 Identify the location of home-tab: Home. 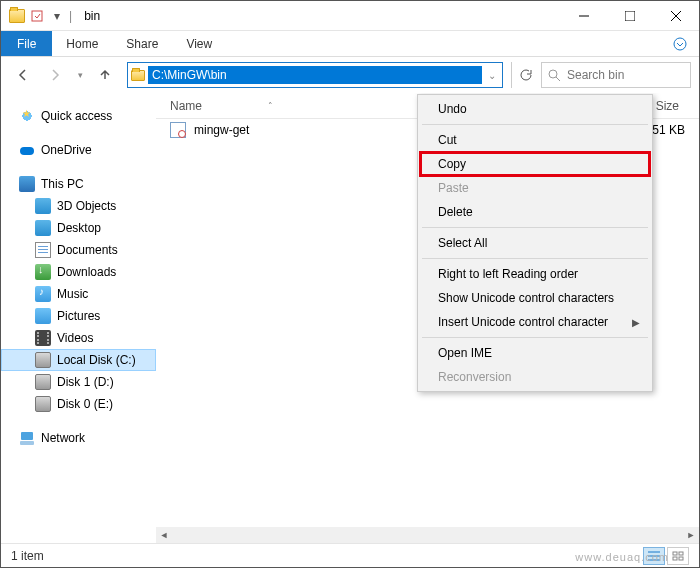
(82, 44).